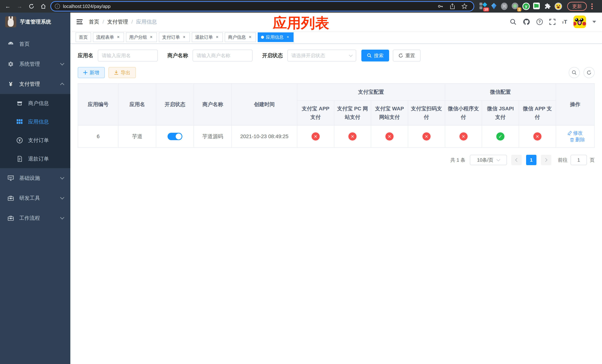 The height and width of the screenshot is (364, 602). What do you see at coordinates (574, 73) in the screenshot?
I see `show-search-icon` at bounding box center [574, 73].